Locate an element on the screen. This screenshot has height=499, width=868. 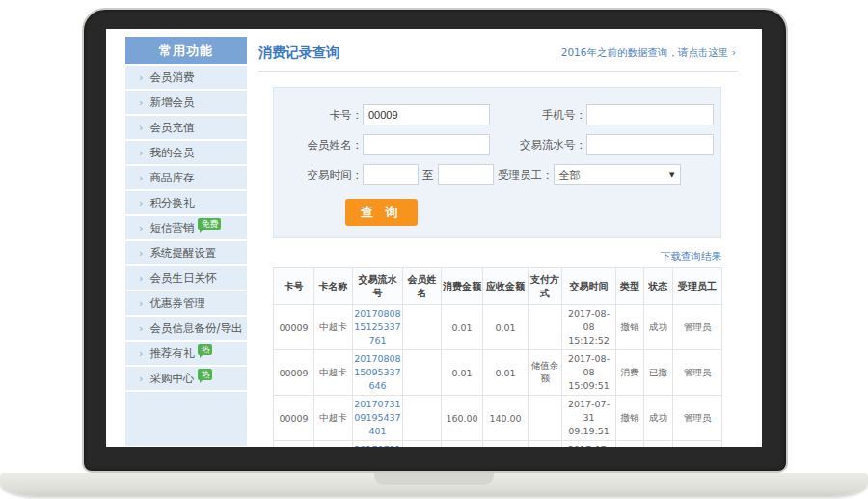
sidebar-item-label: 会员信息备份/导出 is located at coordinates (196, 328).